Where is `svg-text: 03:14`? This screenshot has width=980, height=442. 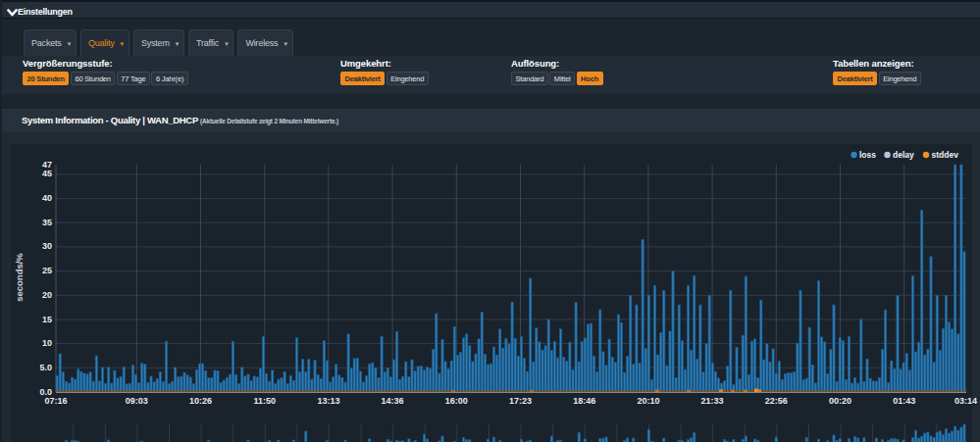 svg-text: 03:14 is located at coordinates (965, 401).